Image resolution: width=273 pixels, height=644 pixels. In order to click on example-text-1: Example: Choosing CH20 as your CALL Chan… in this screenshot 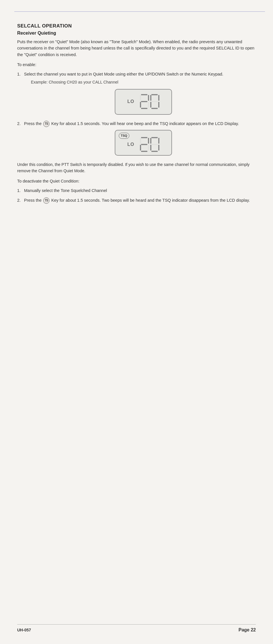, I will do `click(140, 82)`.